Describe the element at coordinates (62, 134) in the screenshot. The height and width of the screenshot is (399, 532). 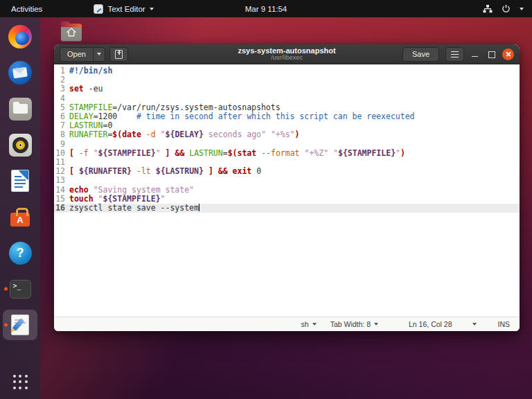
I see `line-number: 8` at that location.